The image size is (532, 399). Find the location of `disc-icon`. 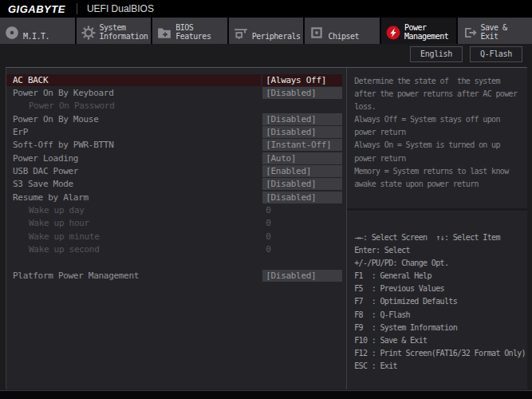

disc-icon is located at coordinates (12, 33).